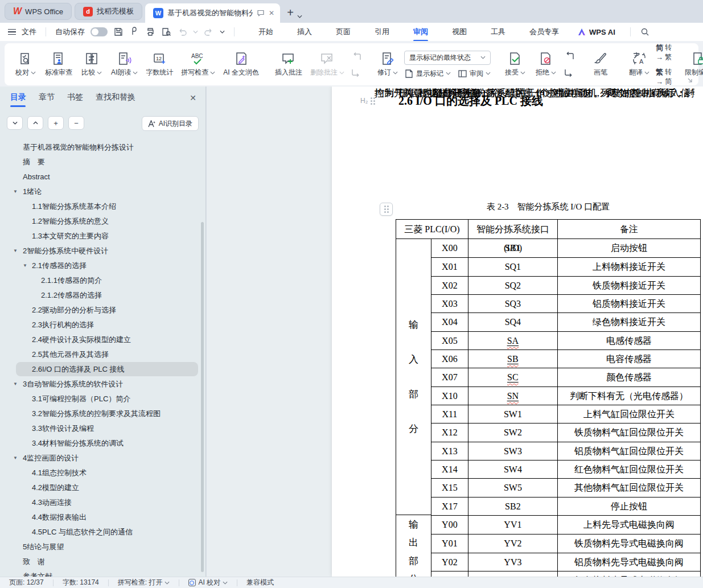 This screenshot has height=588, width=703. I want to click on proofread-button: 校对, so click(26, 64).